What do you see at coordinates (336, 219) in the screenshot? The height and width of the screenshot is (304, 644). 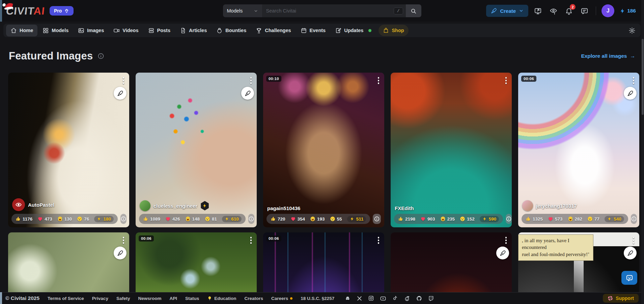 I see `stat-cry: 55` at bounding box center [336, 219].